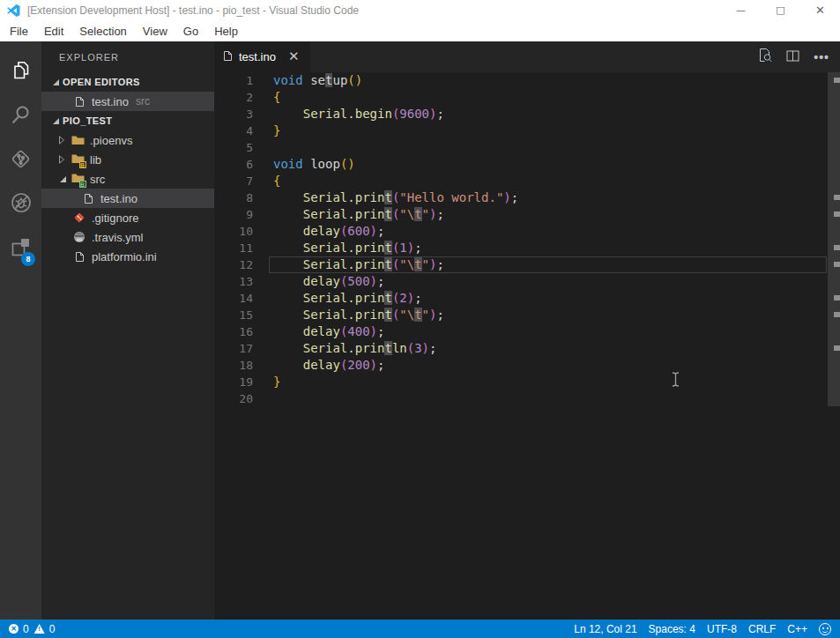 This screenshot has height=638, width=840. What do you see at coordinates (527, 349) in the screenshot?
I see `code-line-17: 17 Serial.println(3);` at bounding box center [527, 349].